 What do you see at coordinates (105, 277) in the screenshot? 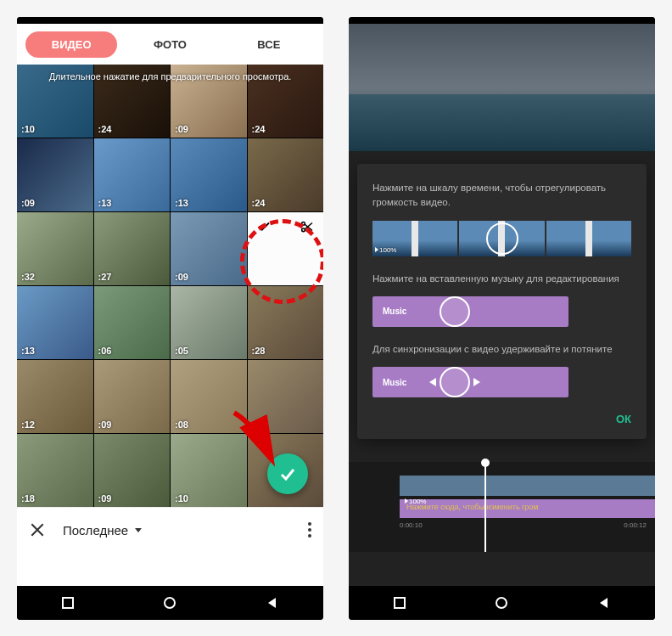
I see `duration-label: :27` at bounding box center [105, 277].